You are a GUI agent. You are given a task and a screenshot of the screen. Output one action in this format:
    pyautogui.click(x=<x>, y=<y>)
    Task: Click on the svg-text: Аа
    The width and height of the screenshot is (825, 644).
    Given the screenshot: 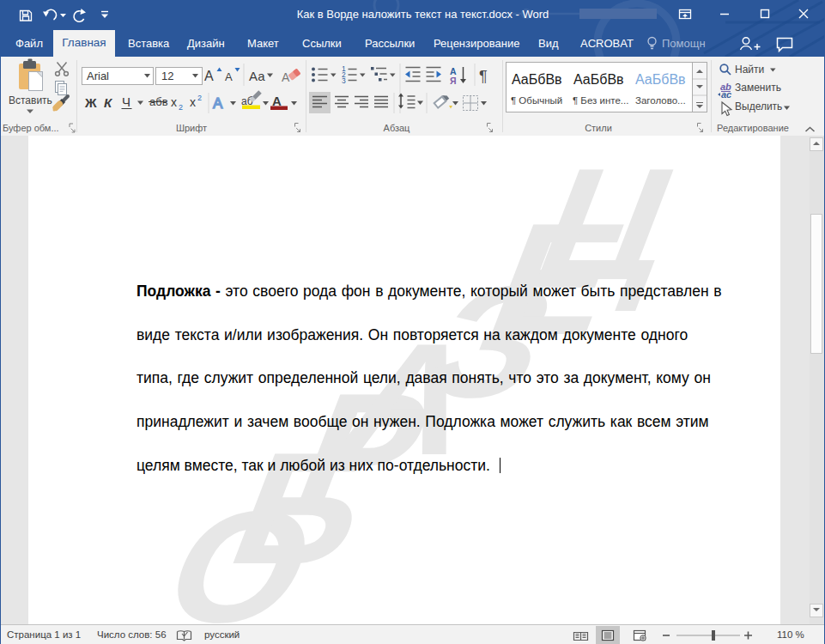 What is the action you would take?
    pyautogui.click(x=258, y=76)
    